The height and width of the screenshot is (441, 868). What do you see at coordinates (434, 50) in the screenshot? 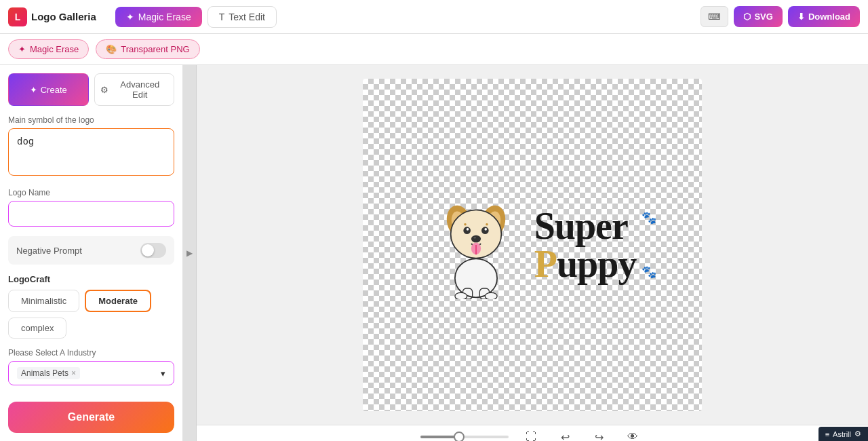
I see `second-nav: ✦ Magic Erase 🎨 Transparent PNG` at bounding box center [434, 50].